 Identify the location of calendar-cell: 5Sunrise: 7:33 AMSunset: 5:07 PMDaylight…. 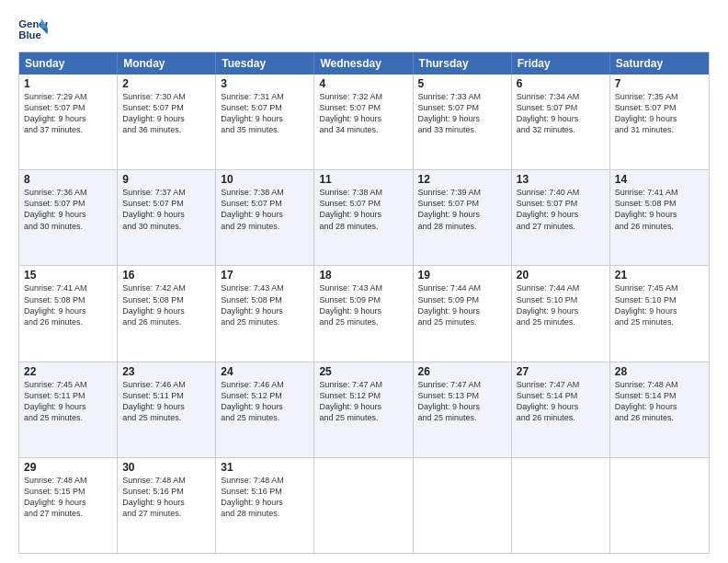
(463, 121).